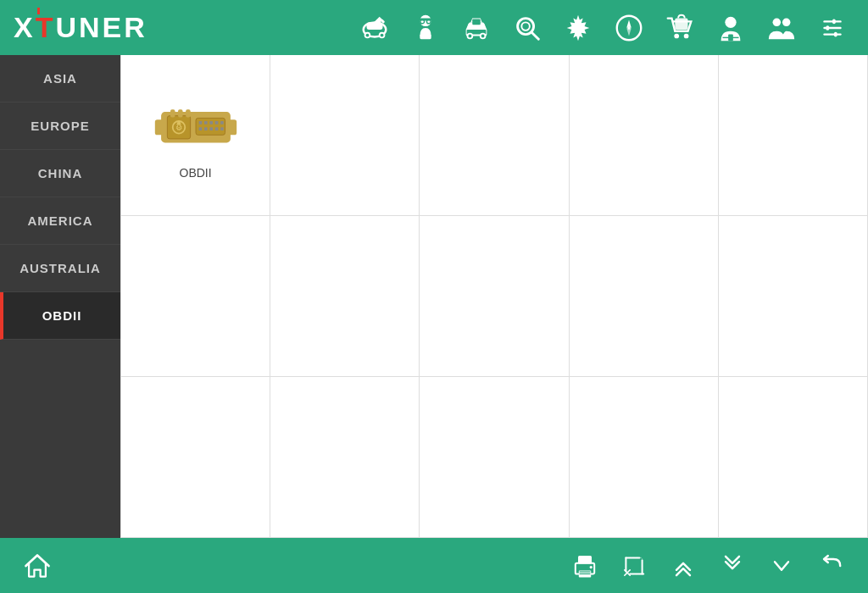 This screenshot has width=868, height=593. I want to click on nav-icons, so click(604, 28).